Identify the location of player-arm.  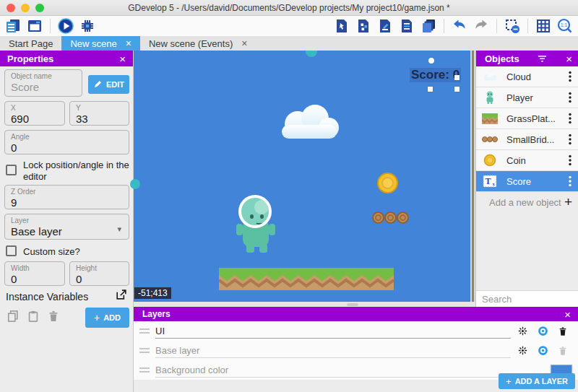
(272, 230).